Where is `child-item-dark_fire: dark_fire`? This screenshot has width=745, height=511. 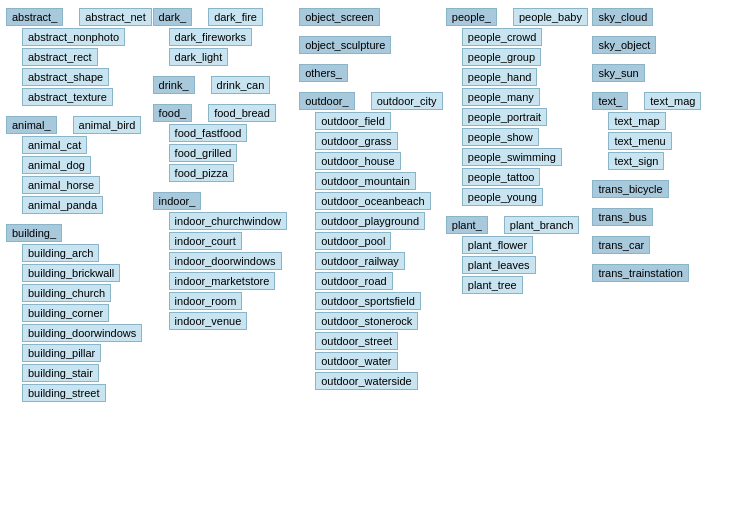 child-item-dark_fire: dark_fire is located at coordinates (236, 17).